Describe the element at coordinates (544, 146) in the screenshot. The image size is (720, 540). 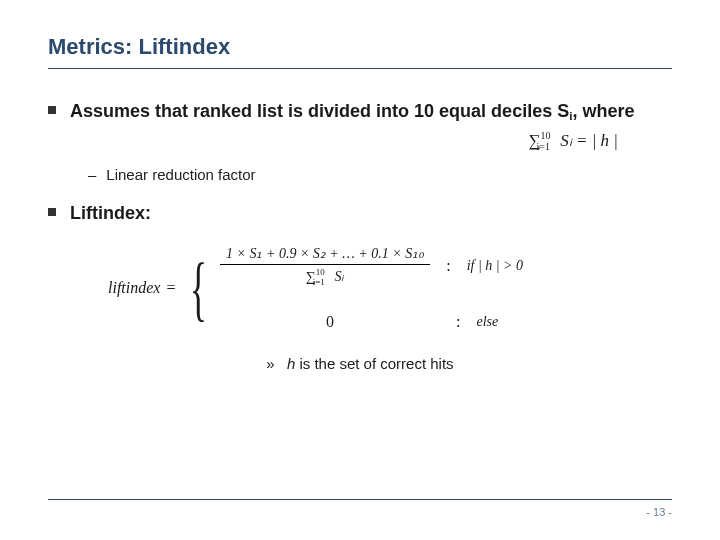
I see `sum-lower: i=1` at that location.